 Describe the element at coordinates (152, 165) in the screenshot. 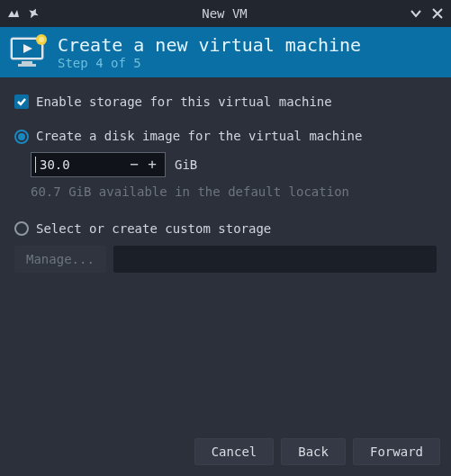

I see `size-increment-button: +` at that location.